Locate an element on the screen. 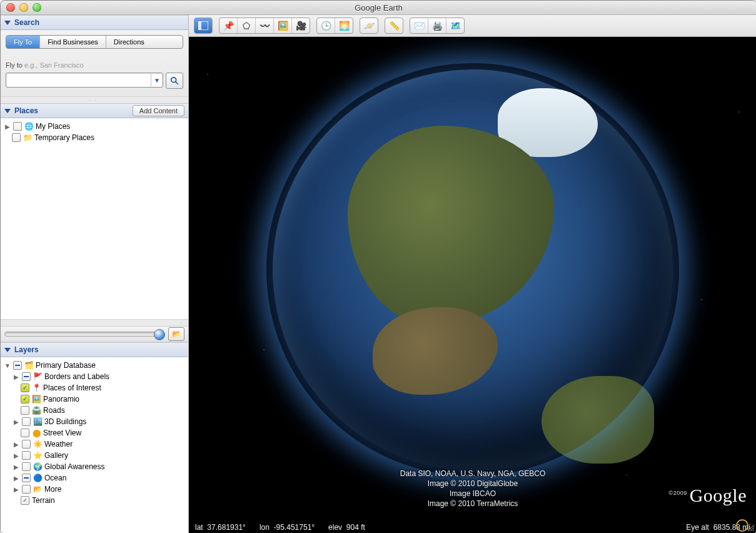 The image size is (756, 533). tree-label: Panoramio is located at coordinates (61, 399).